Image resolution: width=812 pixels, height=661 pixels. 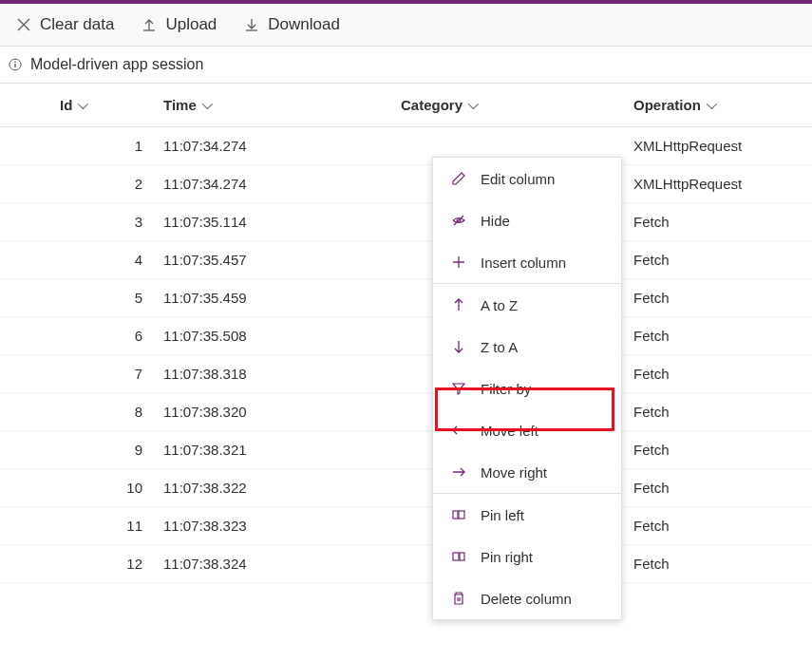 What do you see at coordinates (459, 220) in the screenshot?
I see `hide-icon` at bounding box center [459, 220].